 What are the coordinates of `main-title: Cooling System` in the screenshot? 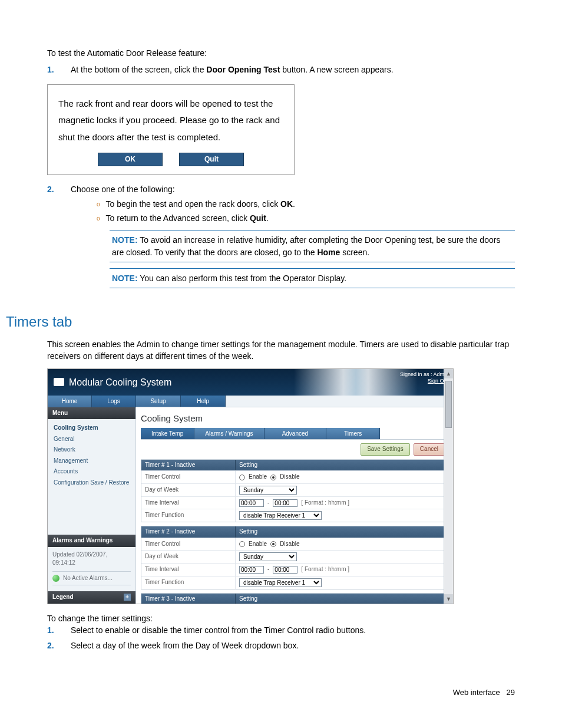 It's located at (293, 419).